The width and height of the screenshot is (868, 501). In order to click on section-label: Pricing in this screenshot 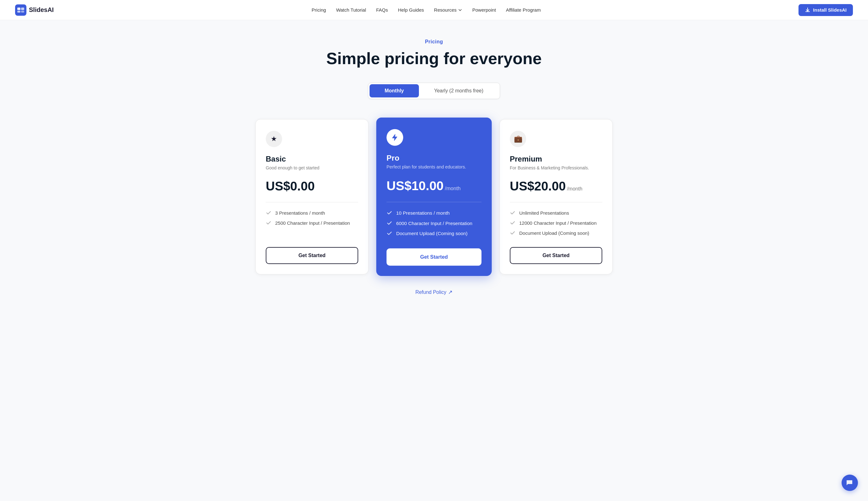, I will do `click(434, 42)`.